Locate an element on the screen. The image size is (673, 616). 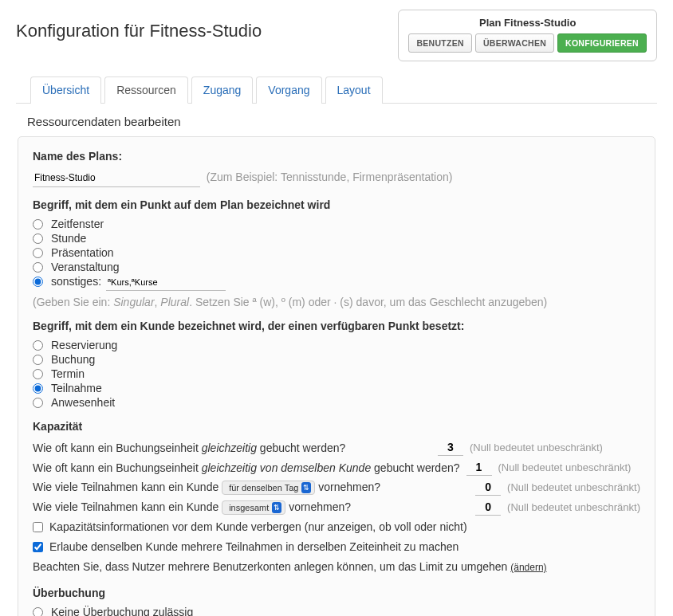
tab-overview: Übersicht is located at coordinates (65, 90).